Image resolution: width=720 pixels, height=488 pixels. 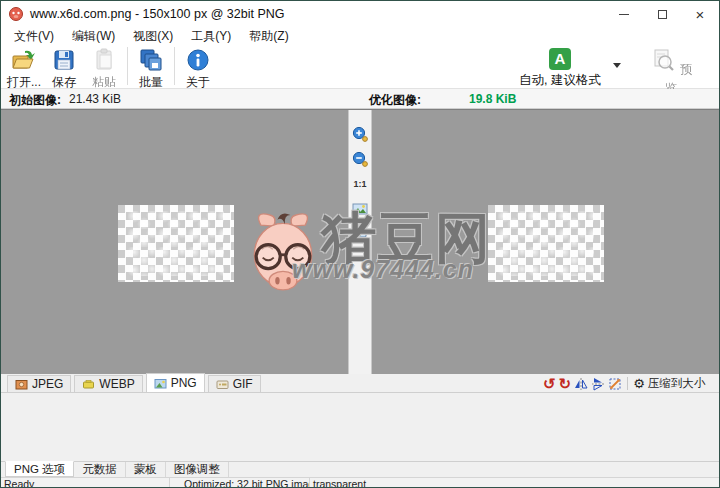 What do you see at coordinates (360, 134) in the screenshot?
I see `zoom-in-button` at bounding box center [360, 134].